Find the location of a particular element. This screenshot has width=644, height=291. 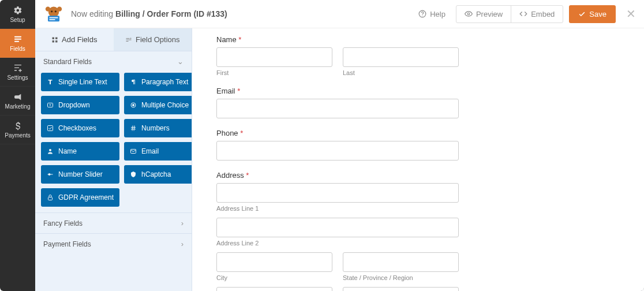

sidenav-item-setup: Setup is located at coordinates (17, 14).